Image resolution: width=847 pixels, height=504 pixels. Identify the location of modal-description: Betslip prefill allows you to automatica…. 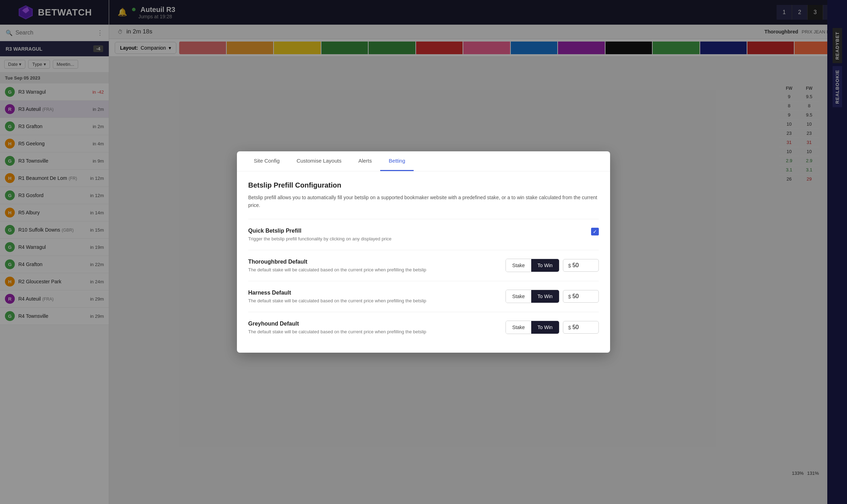
(424, 201).